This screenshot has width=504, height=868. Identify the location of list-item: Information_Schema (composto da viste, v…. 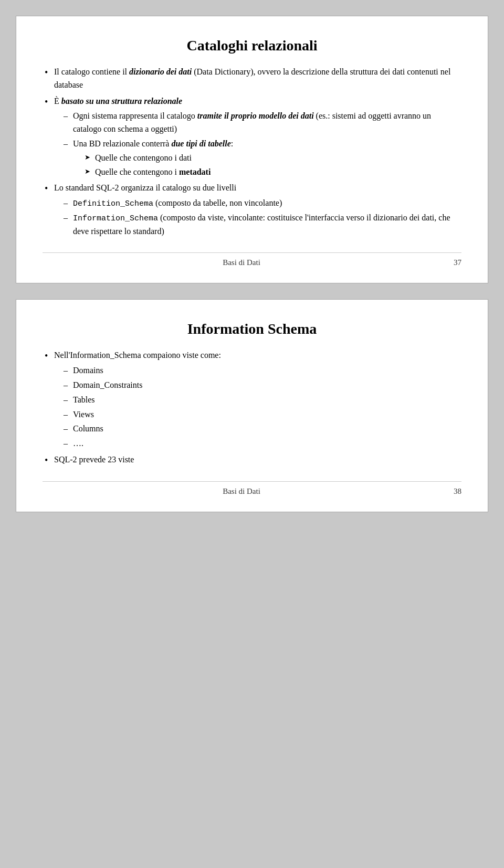
(262, 225).